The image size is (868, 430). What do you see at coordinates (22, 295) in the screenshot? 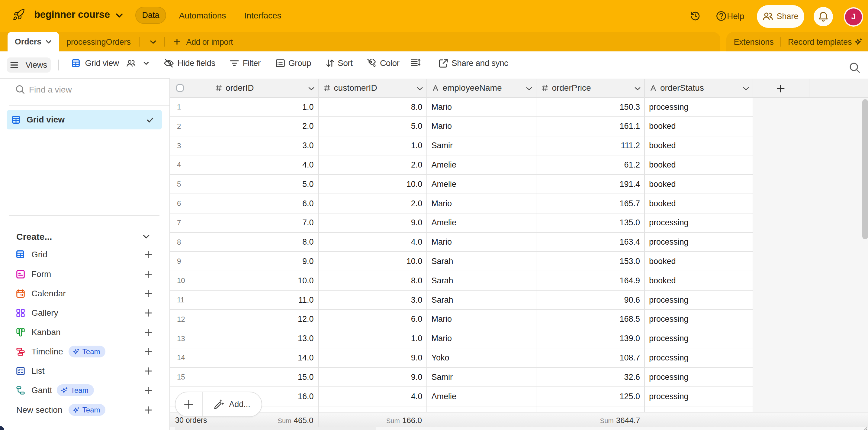
I see `svg-text: 31` at bounding box center [22, 295].